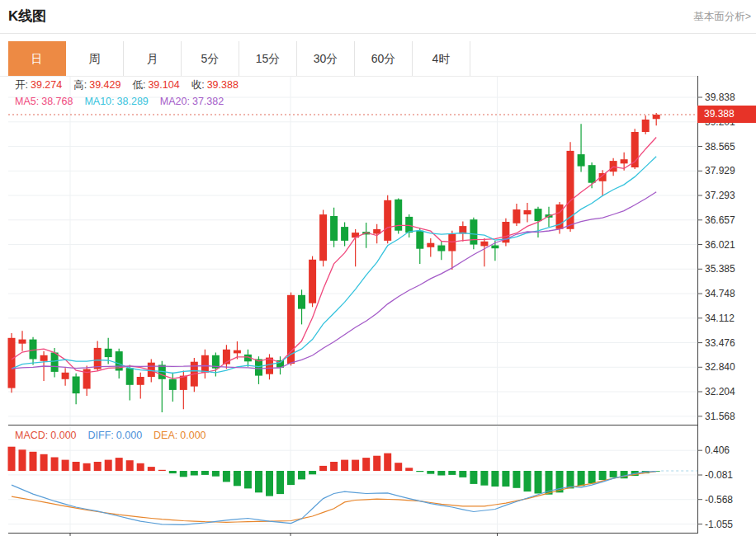  I want to click on legend-value: 39.429, so click(105, 85).